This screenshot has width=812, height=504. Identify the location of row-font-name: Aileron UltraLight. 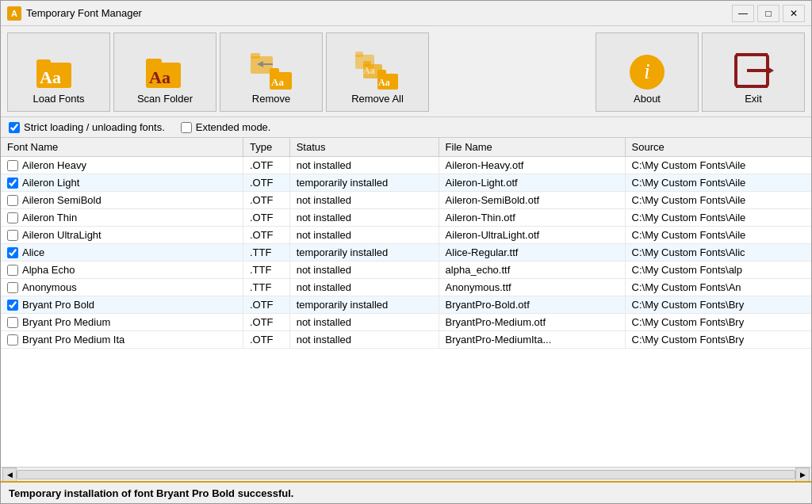
(62, 235).